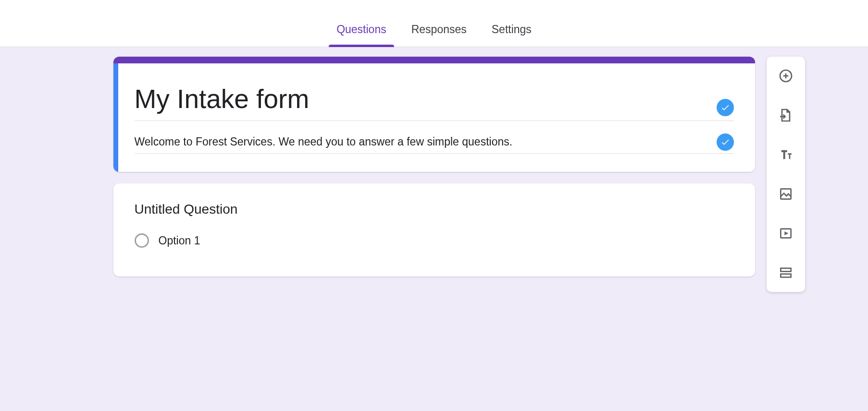 This screenshot has height=411, width=868. What do you see at coordinates (434, 209) in the screenshot?
I see `question-title: Untitled Question` at bounding box center [434, 209].